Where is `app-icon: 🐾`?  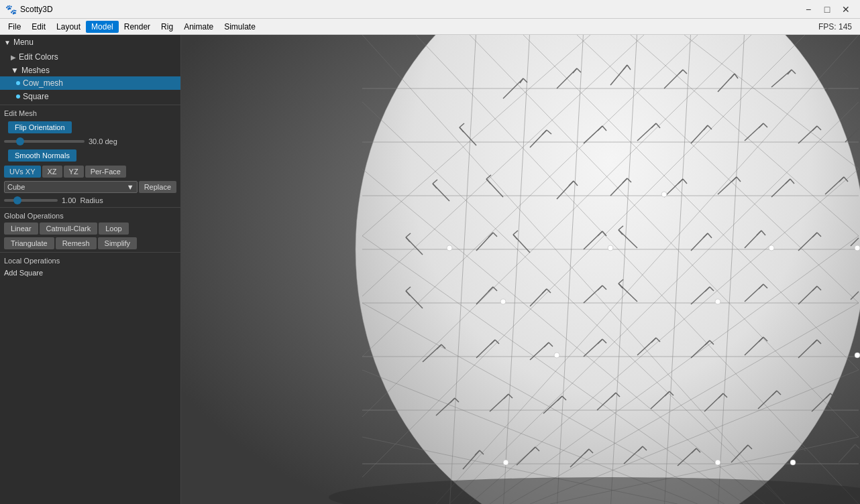
app-icon: 🐾 is located at coordinates (11, 9).